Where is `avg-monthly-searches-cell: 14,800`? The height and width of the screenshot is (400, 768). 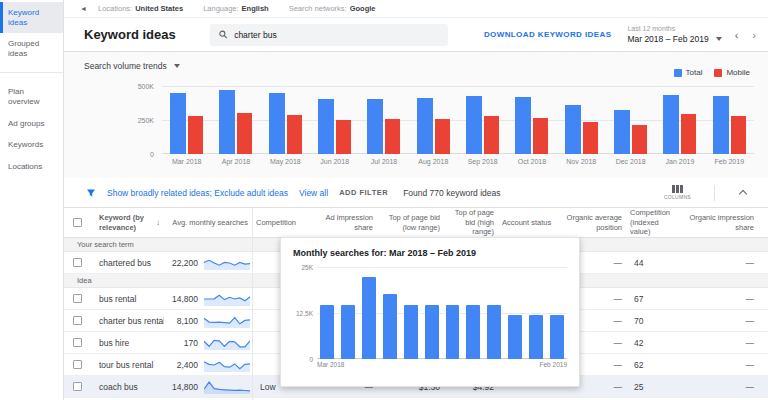
avg-monthly-searches-cell: 14,800 is located at coordinates (183, 387).